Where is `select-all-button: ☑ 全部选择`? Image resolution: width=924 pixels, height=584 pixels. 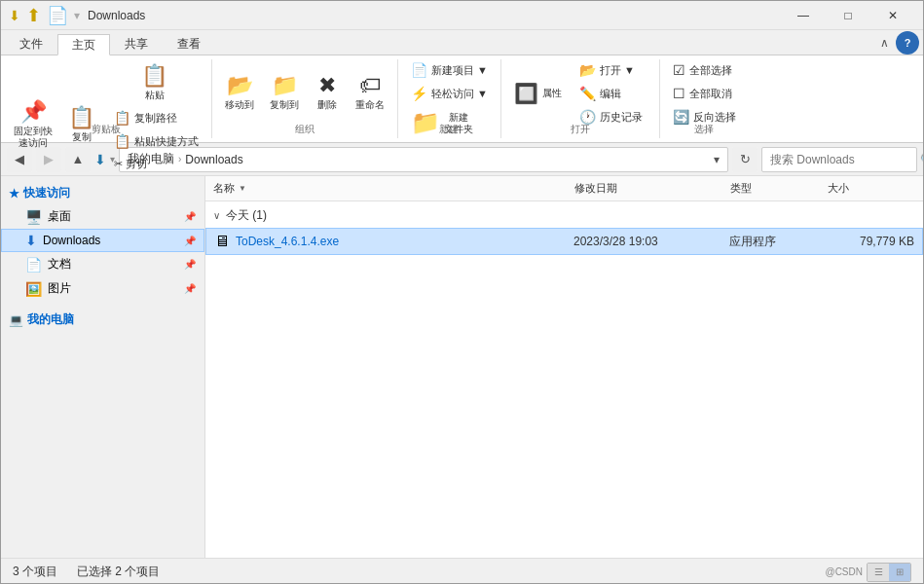 select-all-button: ☑ 全部选择 is located at coordinates (705, 70).